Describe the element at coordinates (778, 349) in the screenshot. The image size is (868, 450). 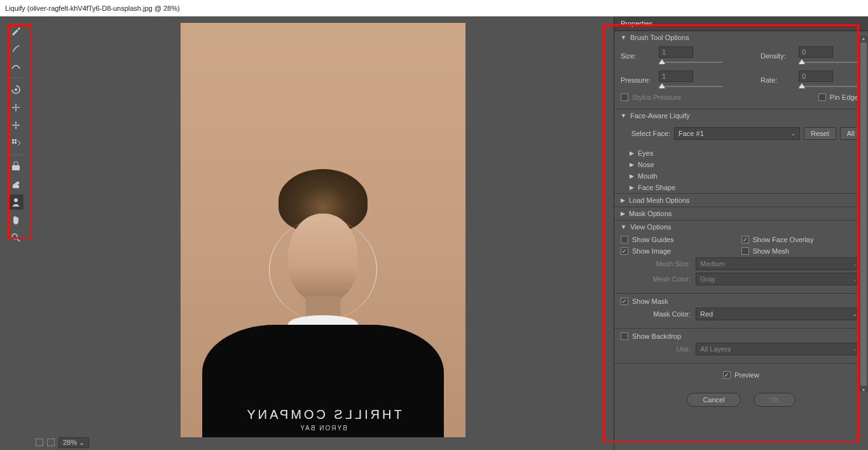
I see `use-layers-select: All Layers⌄` at that location.